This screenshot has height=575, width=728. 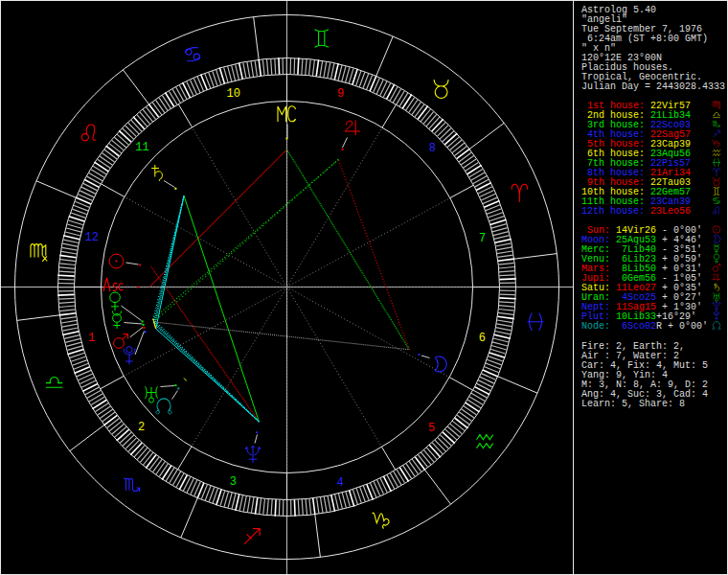 What do you see at coordinates (431, 428) in the screenshot?
I see `svg-text: 5` at bounding box center [431, 428].